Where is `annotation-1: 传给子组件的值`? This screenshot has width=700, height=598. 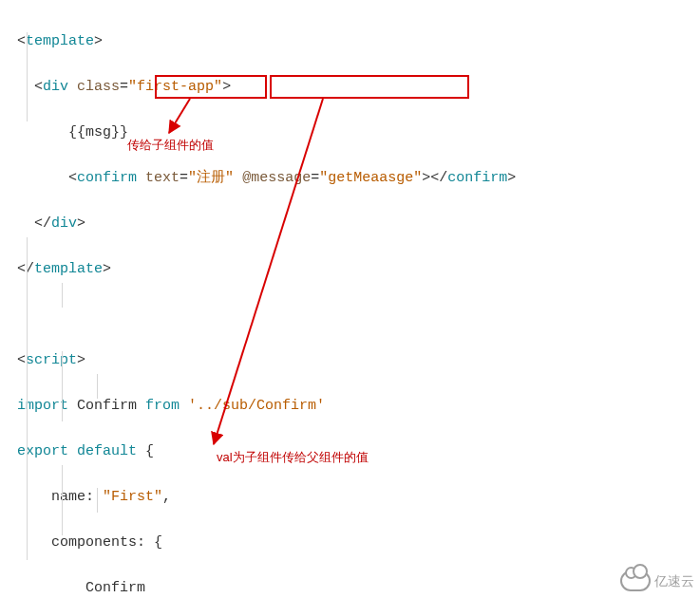
annotation-1: 传给子组件的值 is located at coordinates (171, 145).